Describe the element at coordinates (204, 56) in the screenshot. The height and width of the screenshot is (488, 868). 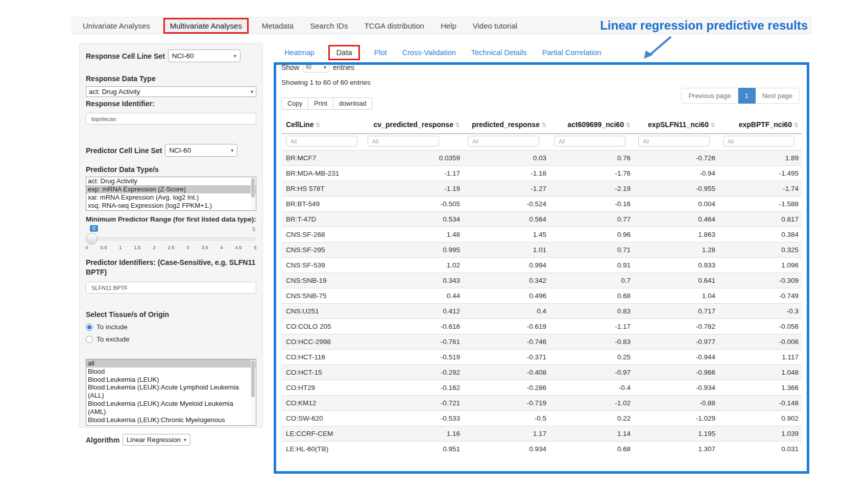
I see `response-cell-line-set-select: NCI-60 ▾` at that location.